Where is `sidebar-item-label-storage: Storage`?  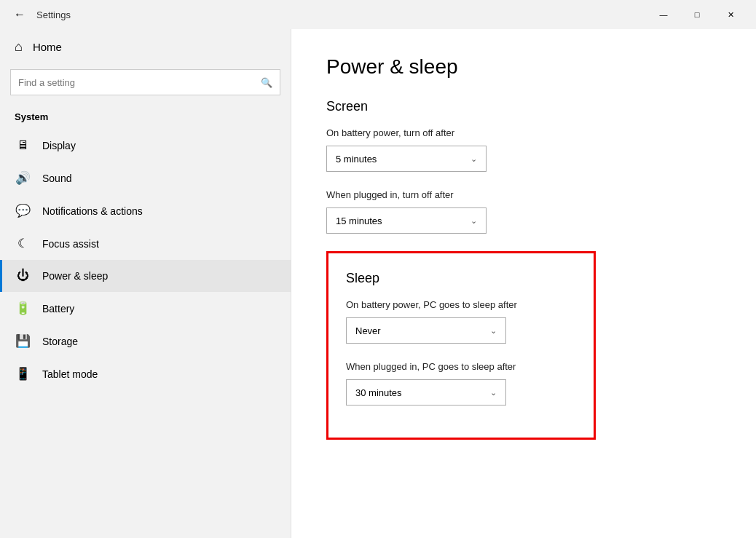
sidebar-item-label-storage: Storage is located at coordinates (60, 341).